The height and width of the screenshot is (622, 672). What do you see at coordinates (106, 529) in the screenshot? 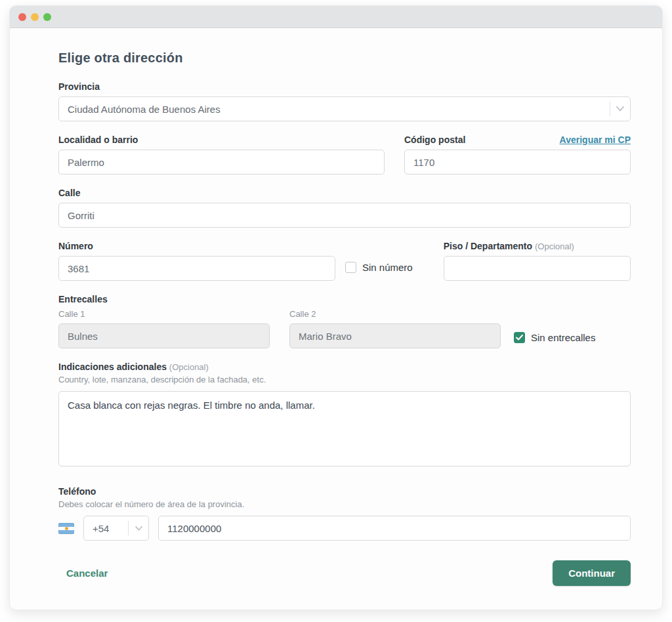
I see `country-code-value: +54` at bounding box center [106, 529].